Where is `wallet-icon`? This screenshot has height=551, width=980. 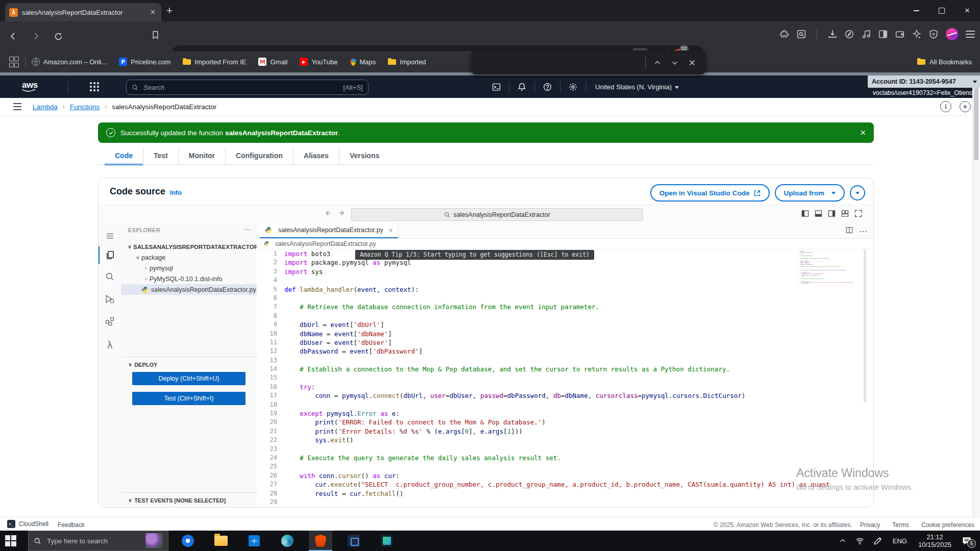 wallet-icon is located at coordinates (900, 34).